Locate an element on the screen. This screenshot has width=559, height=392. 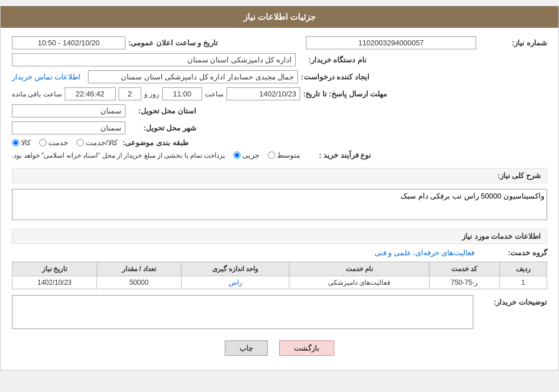
radio-motevaset-input is located at coordinates (271, 155).